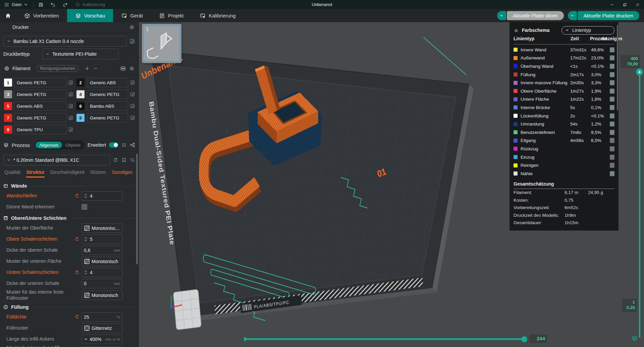 This screenshot has height=347, width=644. Describe the element at coordinates (132, 145) in the screenshot. I see `parameter-tree-icon` at that location.